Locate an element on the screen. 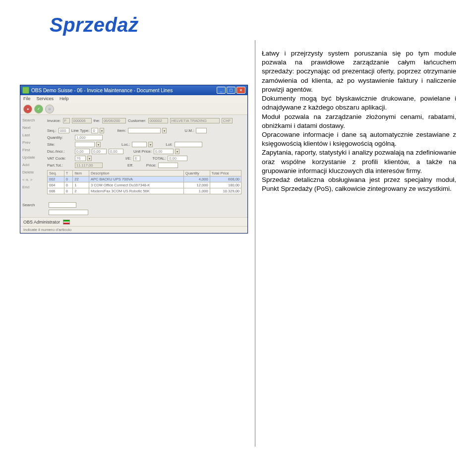  price-field is located at coordinates (168, 166).